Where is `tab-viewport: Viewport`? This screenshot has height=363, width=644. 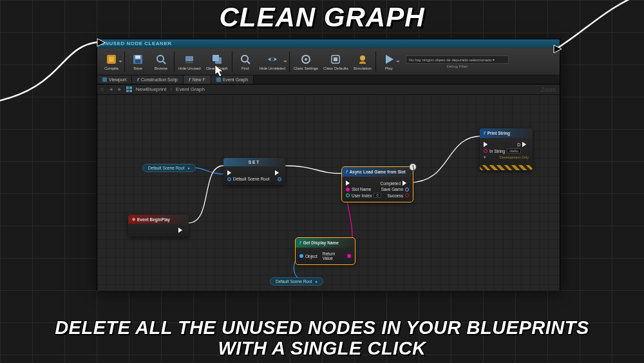 tab-viewport: Viewport is located at coordinates (115, 80).